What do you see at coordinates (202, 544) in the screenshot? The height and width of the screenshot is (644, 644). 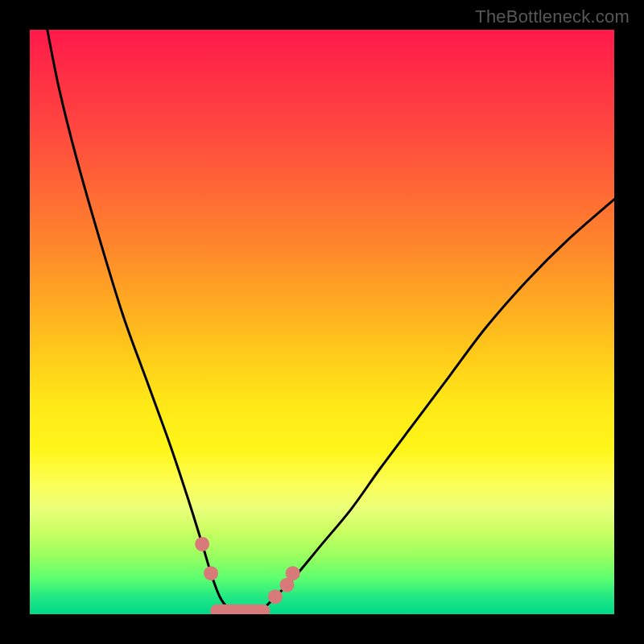 I see `left-upper-dot` at bounding box center [202, 544].